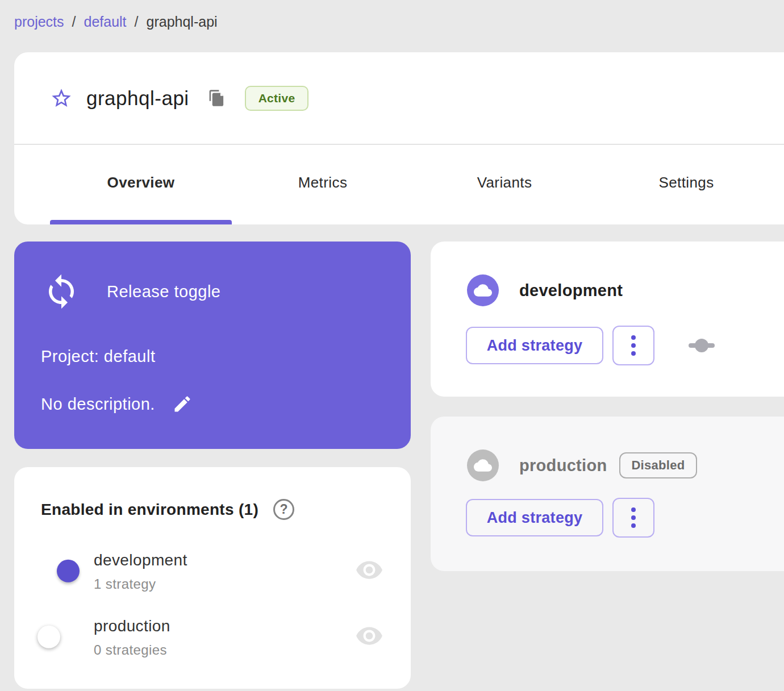 The image size is (784, 691). What do you see at coordinates (125, 584) in the screenshot?
I see `environment-row-strategies: 1 strategy` at bounding box center [125, 584].